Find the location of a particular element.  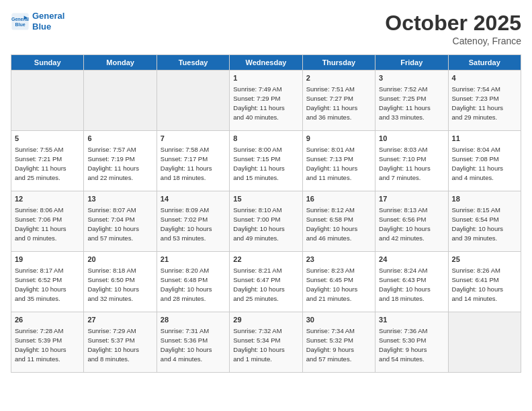

day-info: Sunrise: 7:54 AM Sunset: 7:23 PM Dayligh… is located at coordinates (478, 103).